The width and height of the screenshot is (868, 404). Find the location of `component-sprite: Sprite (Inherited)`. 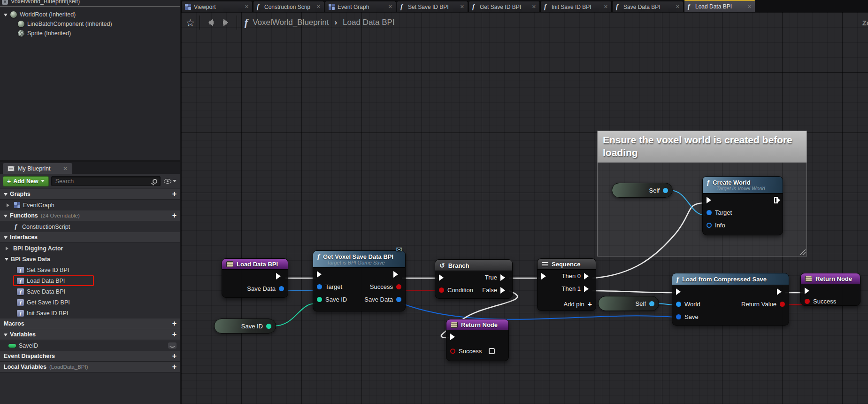

component-sprite: Sprite (Inherited) is located at coordinates (44, 33).